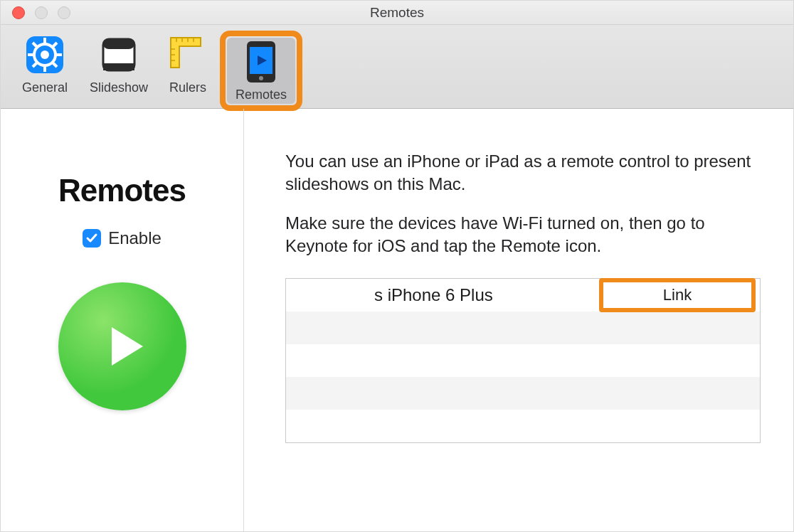 This screenshot has width=794, height=532. Describe the element at coordinates (188, 88) in the screenshot. I see `tab-label: Rulers` at that location.